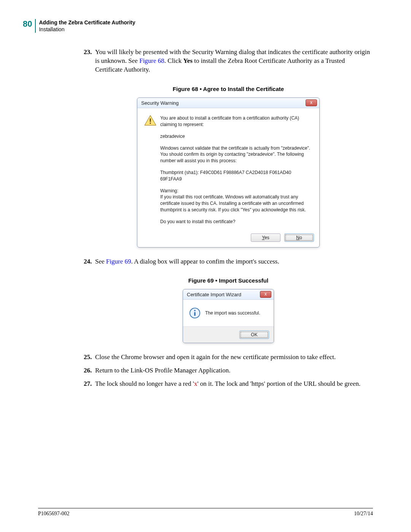 The height and width of the screenshot is (532, 411). What do you see at coordinates (228, 89) in the screenshot?
I see `figure-68-caption: Figure 68 • Agree to Install the Certifi…` at bounding box center [228, 89].